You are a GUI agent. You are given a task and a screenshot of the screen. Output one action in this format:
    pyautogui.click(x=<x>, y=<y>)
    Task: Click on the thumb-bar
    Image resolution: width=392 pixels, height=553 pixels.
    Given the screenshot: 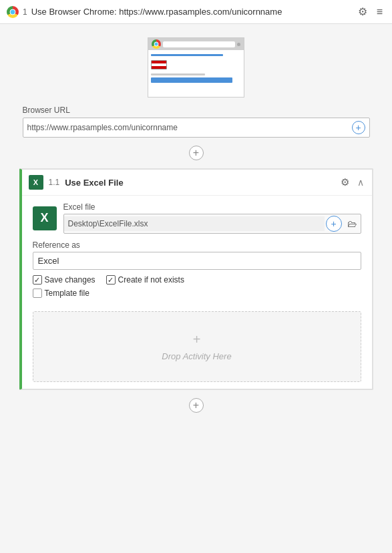 What is the action you would take?
    pyautogui.click(x=196, y=44)
    